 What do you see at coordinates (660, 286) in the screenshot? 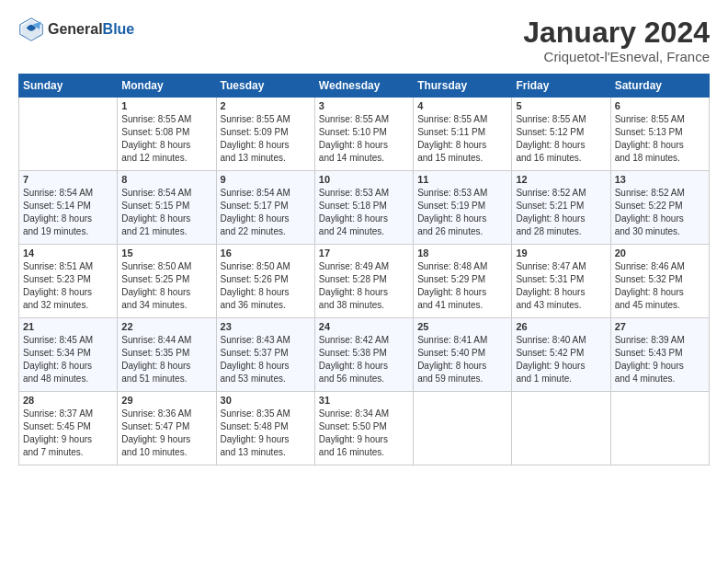
I see `day-content: Sunrise: 8:46 AM Sunset: 5:32 PM Dayligh…` at bounding box center [660, 286].